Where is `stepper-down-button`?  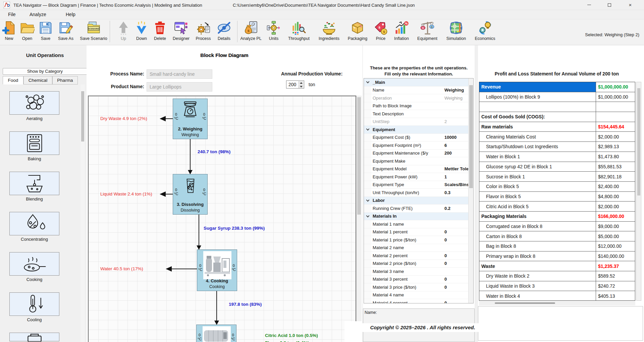
stepper-down-button is located at coordinates (301, 87).